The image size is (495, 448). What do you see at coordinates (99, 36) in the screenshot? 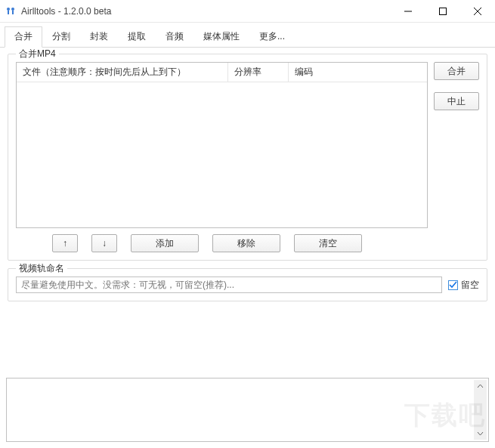
I see `tab-label: 封装` at bounding box center [99, 36].